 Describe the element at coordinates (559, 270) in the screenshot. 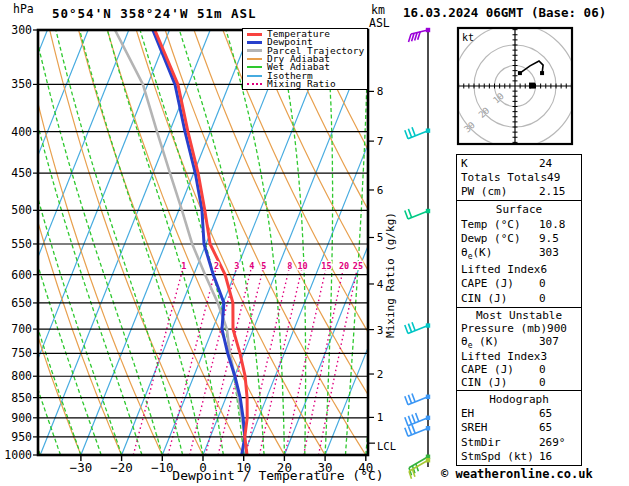

I see `stats-value: 6` at that location.